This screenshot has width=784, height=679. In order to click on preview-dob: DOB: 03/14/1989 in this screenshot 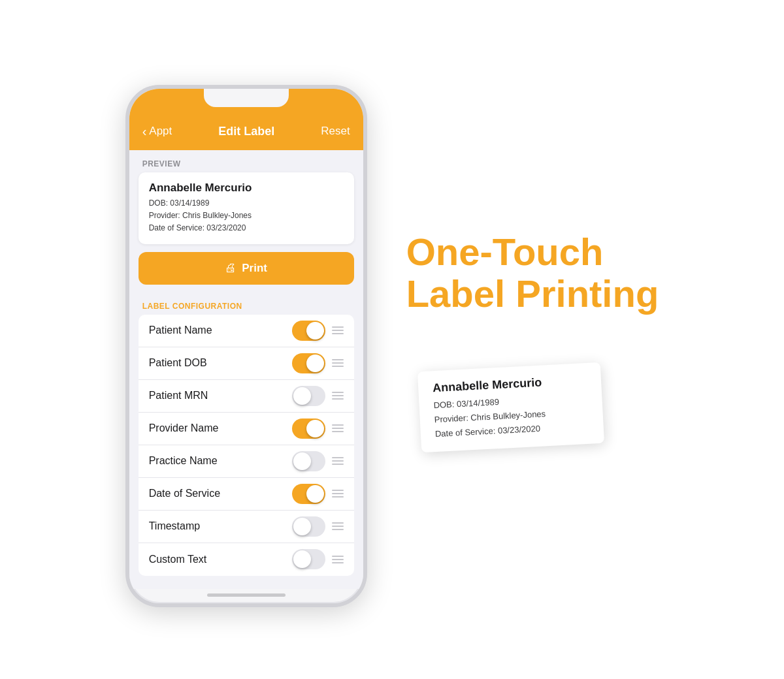, I will do `click(246, 204)`.